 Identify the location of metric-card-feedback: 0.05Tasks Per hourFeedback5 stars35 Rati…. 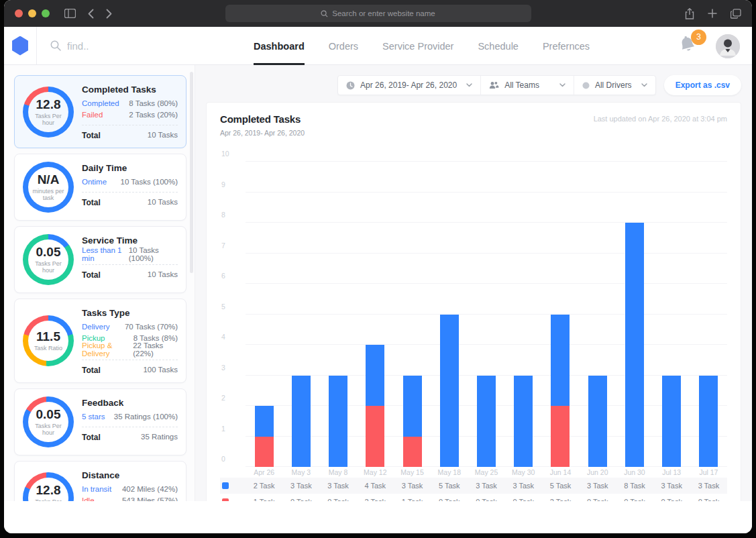
(101, 422).